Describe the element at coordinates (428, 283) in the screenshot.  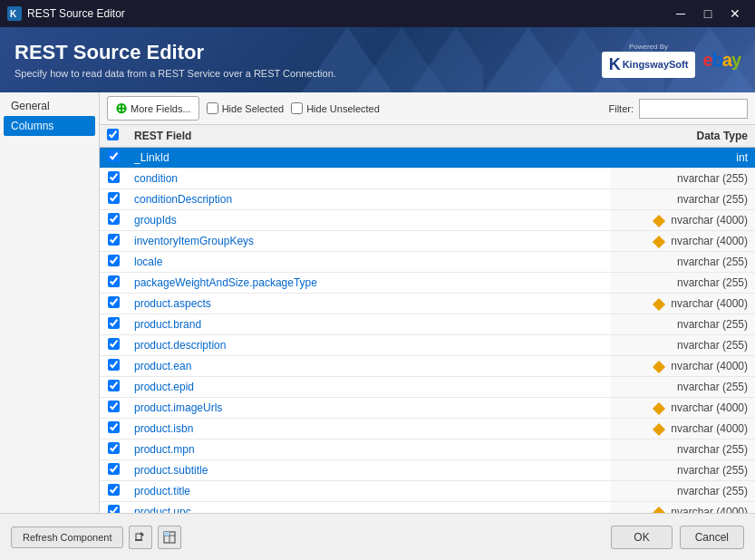
I see `table-row: packageWeightAndSize.packageTypenvarchar…` at that location.